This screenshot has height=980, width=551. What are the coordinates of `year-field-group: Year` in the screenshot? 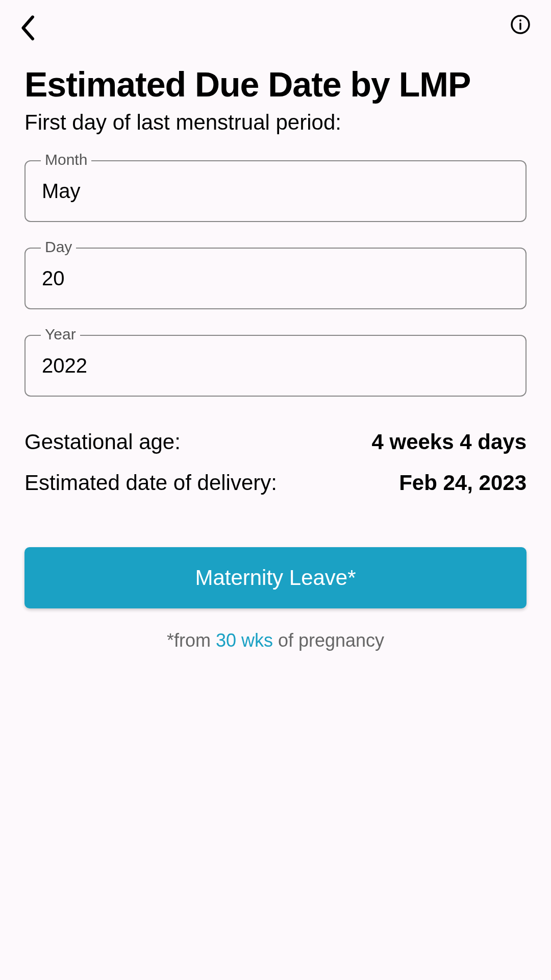 It's located at (276, 365).